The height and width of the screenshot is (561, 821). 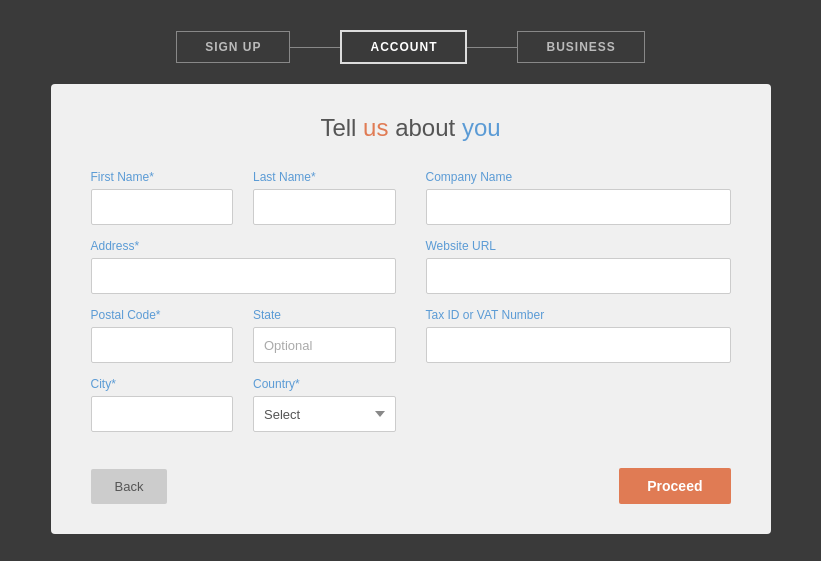 What do you see at coordinates (578, 336) in the screenshot?
I see `tax-id-group: Tax ID or VAT Number` at bounding box center [578, 336].